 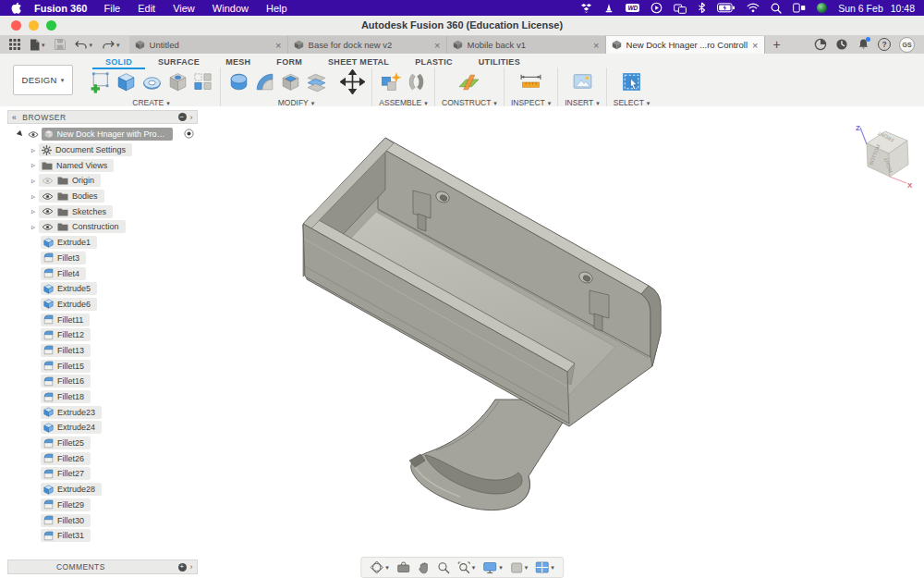 What do you see at coordinates (103, 242) in the screenshot?
I see `feature-row: Extrude1` at bounding box center [103, 242].